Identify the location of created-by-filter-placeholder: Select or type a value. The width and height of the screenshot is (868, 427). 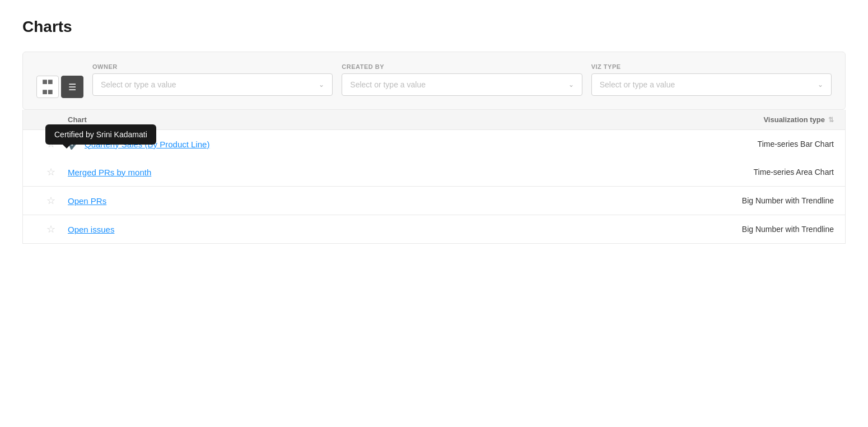
(388, 85).